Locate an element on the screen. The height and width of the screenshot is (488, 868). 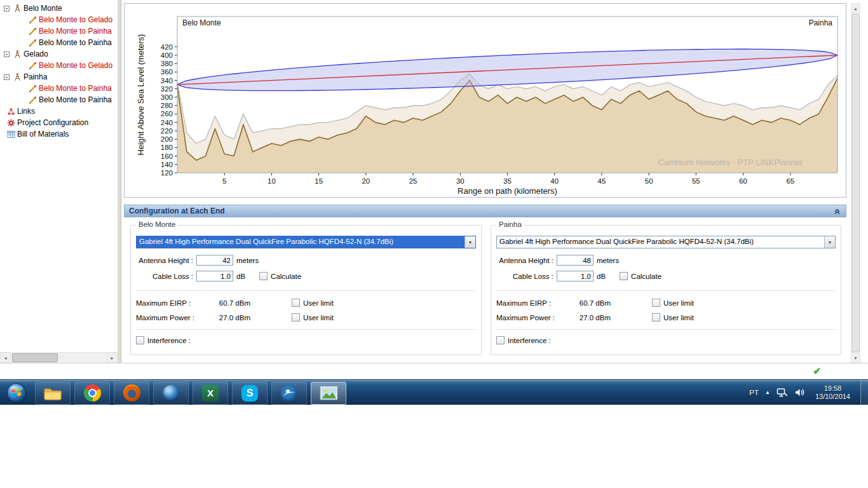
clock: 19:58 13/10/2014 is located at coordinates (832, 393).